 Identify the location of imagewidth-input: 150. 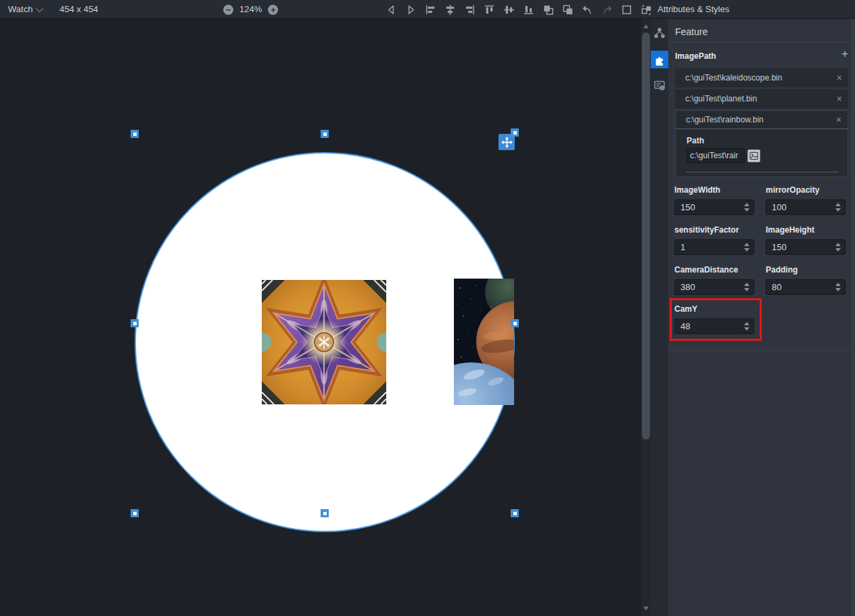
(714, 207).